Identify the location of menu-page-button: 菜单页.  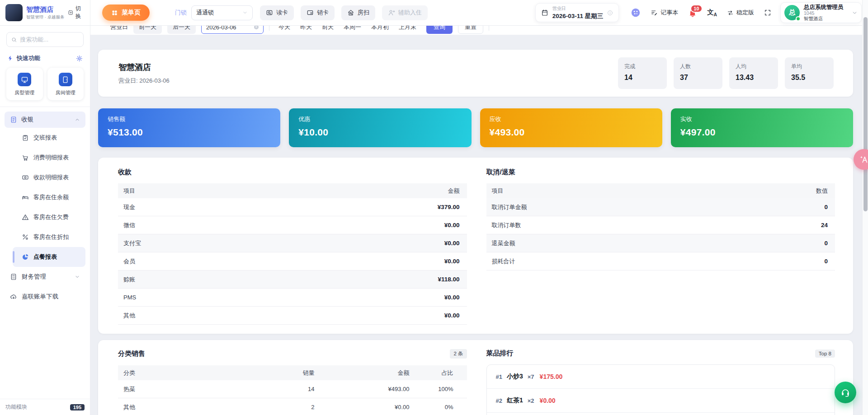
(126, 13).